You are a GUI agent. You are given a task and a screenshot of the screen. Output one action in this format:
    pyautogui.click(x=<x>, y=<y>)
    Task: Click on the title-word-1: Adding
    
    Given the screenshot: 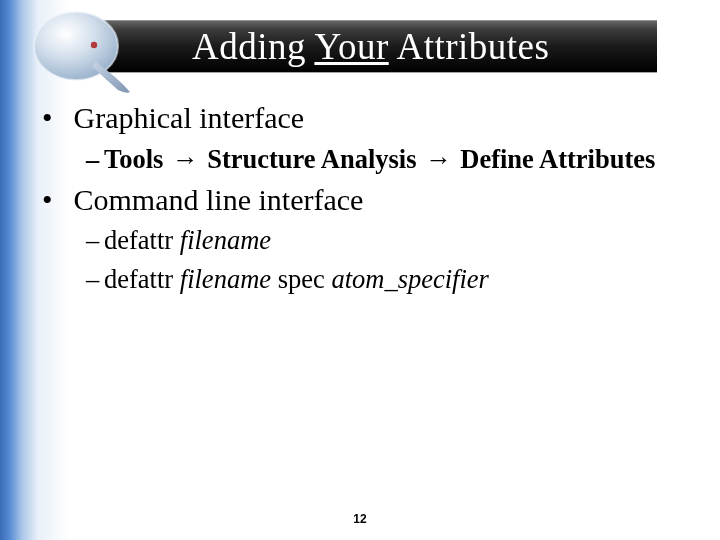 What is the action you would take?
    pyautogui.click(x=249, y=46)
    